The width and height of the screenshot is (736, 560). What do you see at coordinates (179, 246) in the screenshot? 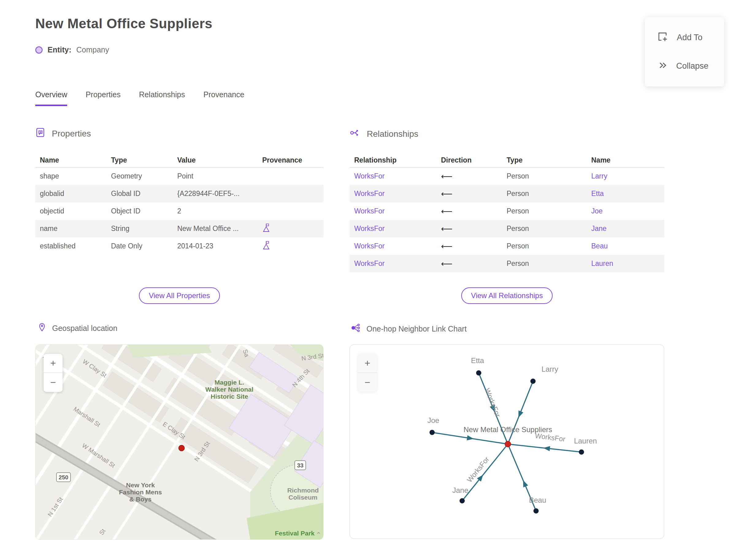
I see `property-row-established: establishedDate Only2014-01-23` at bounding box center [179, 246].